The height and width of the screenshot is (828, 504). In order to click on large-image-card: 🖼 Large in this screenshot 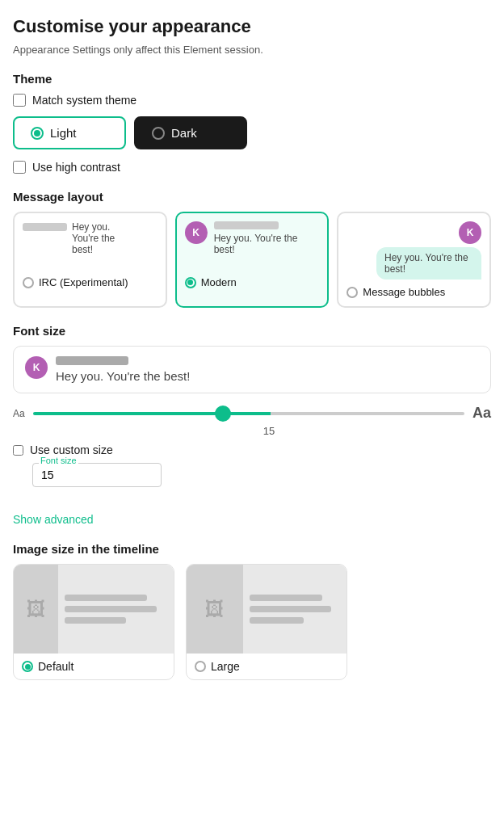, I will do `click(267, 622)`.